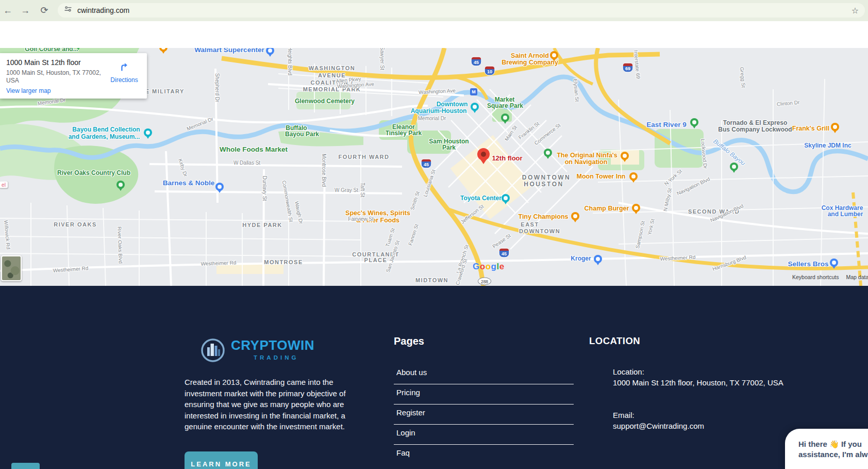 The height and width of the screenshot is (469, 868). I want to click on map-label: Bus Company Lockwood, so click(755, 130).